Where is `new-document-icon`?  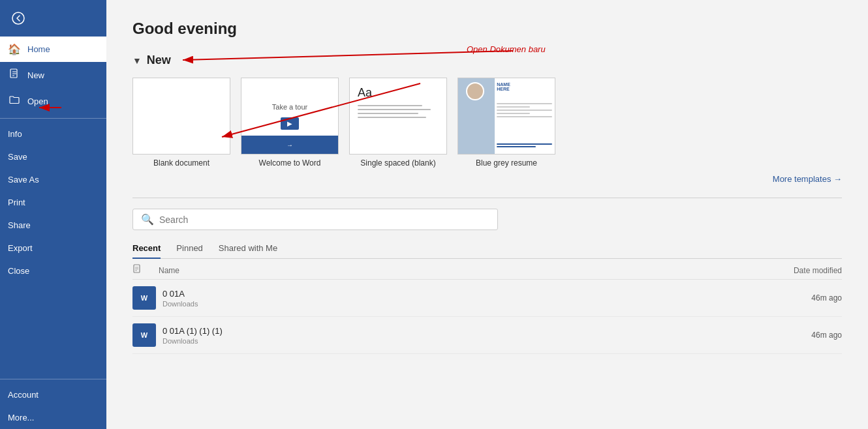 new-document-icon is located at coordinates (14, 75).